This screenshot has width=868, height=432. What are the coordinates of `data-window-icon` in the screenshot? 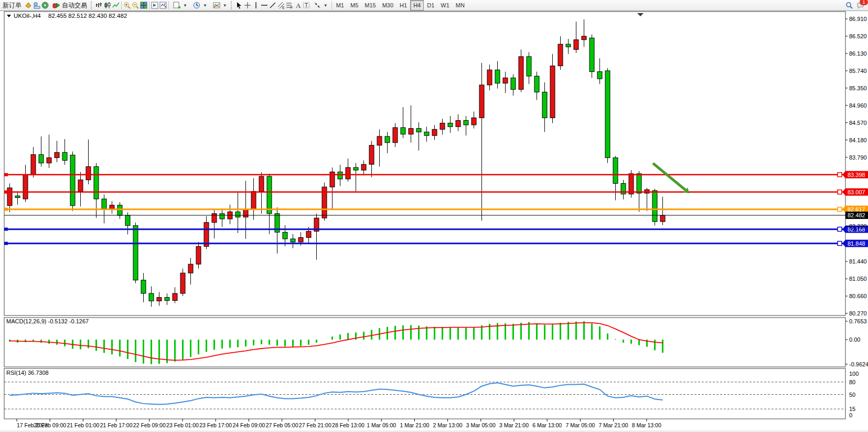 It's located at (37, 5).